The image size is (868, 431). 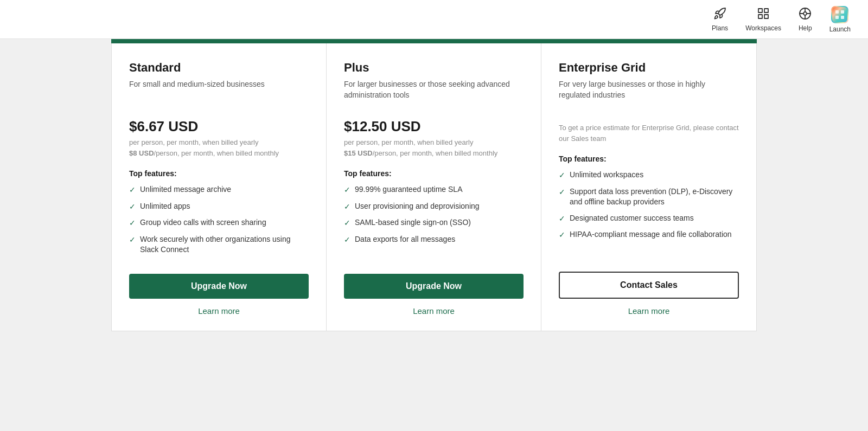 I want to click on top-nav: Plans Workspaces, so click(x=434, y=20).